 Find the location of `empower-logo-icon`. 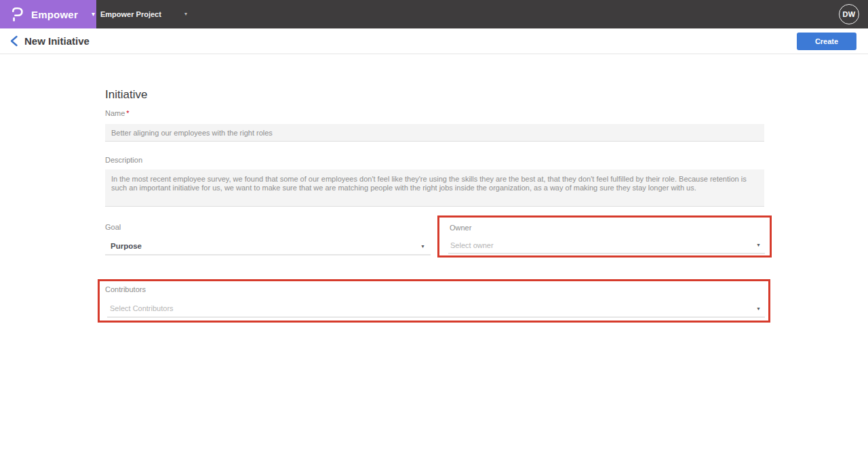

empower-logo-icon is located at coordinates (16, 14).